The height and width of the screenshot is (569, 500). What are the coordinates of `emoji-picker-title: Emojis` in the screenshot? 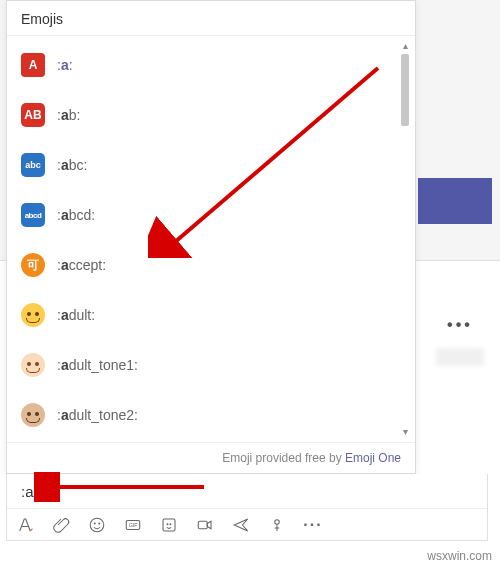 It's located at (211, 18).